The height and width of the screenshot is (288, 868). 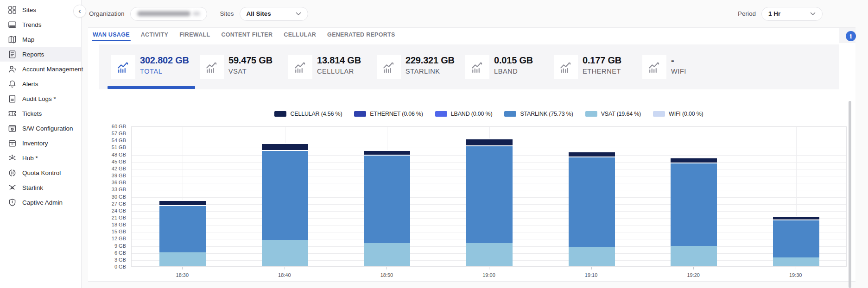 I want to click on stat-card-cellular: 13.814 GBCELLULAR, so click(x=320, y=67).